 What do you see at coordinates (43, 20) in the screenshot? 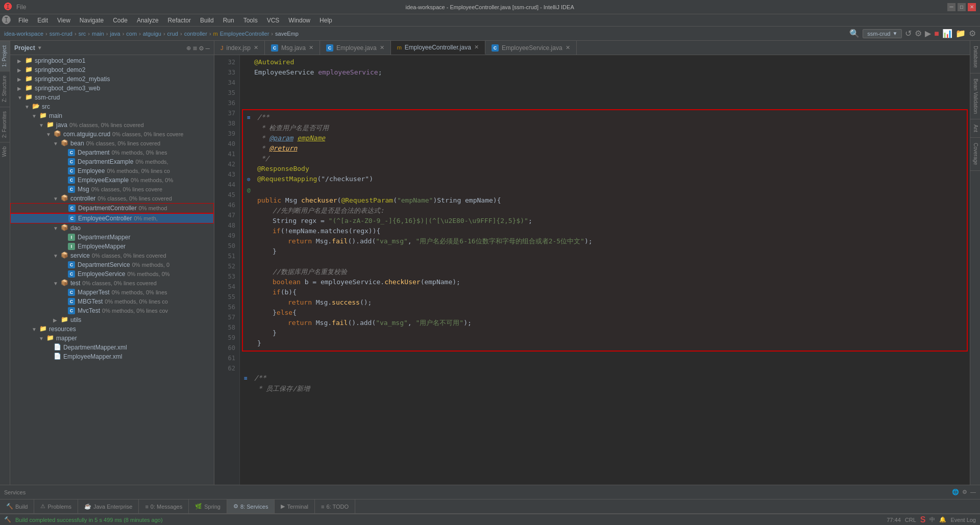
I see `menu-edit: Edit` at bounding box center [43, 20].